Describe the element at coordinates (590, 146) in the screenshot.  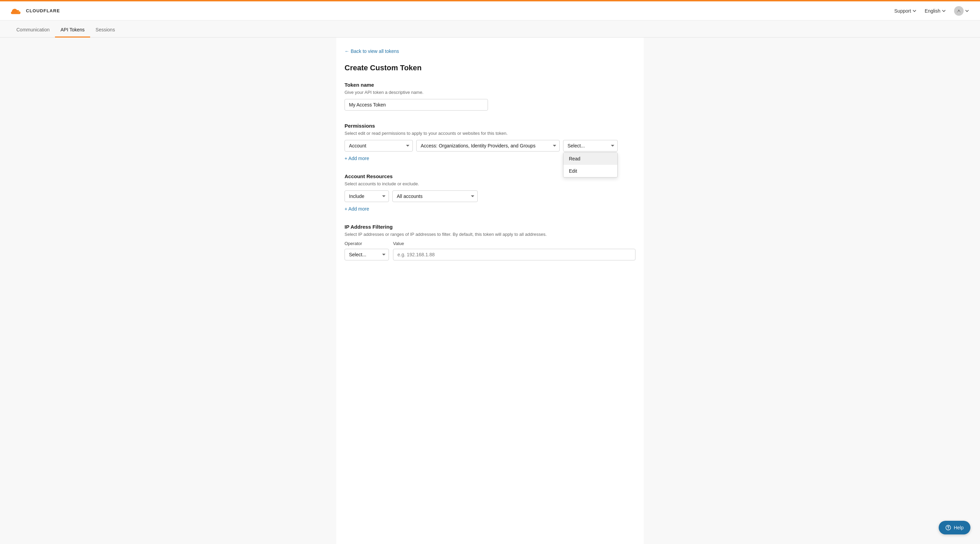
I see `access-select-outer: Select... Read Edit Read Edit` at that location.